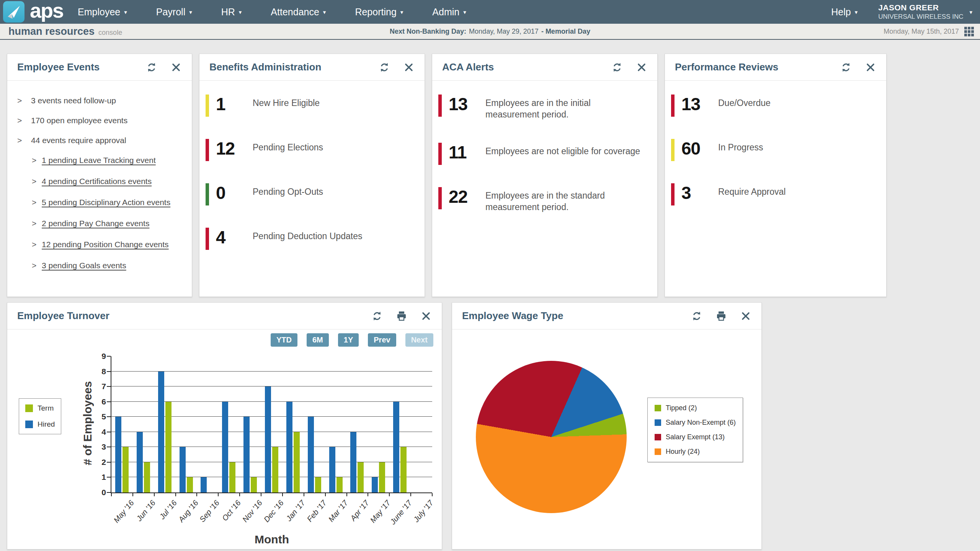 Image resolution: width=980 pixels, height=551 pixels. What do you see at coordinates (468, 67) in the screenshot?
I see `card-title: ACA Alerts` at bounding box center [468, 67].